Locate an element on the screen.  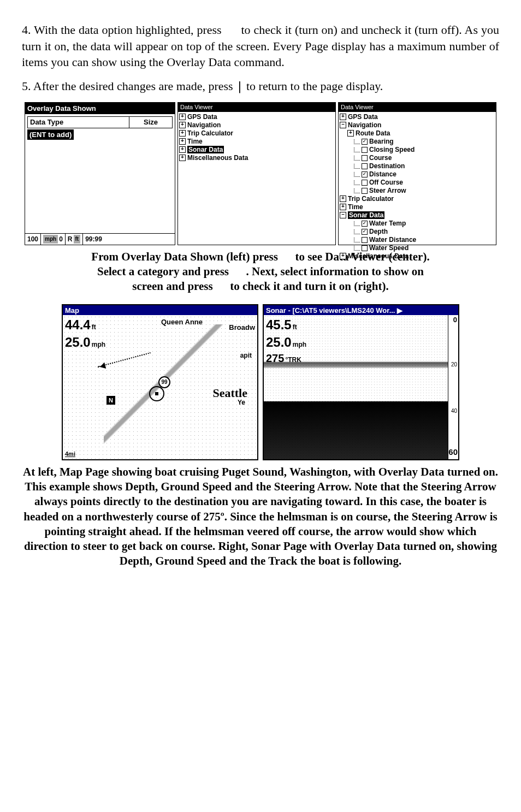
tree-leaf: Closing Speed is located at coordinates (424, 150).